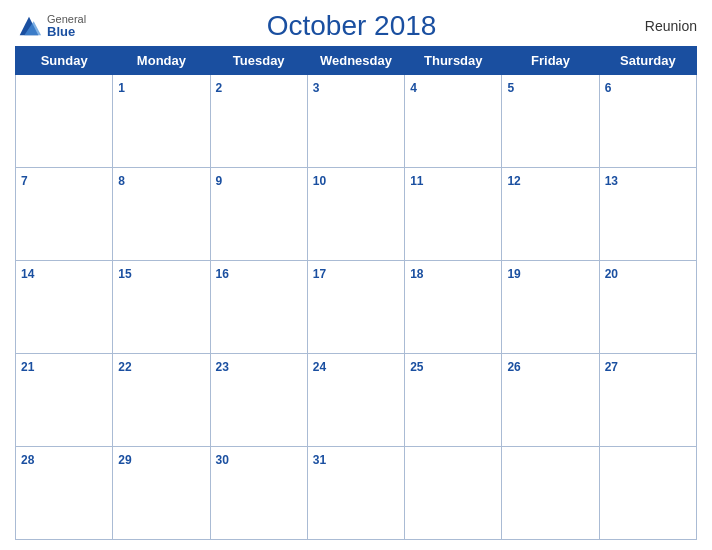 The width and height of the screenshot is (712, 550). What do you see at coordinates (64, 400) in the screenshot?
I see `calendar-cell: 21` at bounding box center [64, 400].